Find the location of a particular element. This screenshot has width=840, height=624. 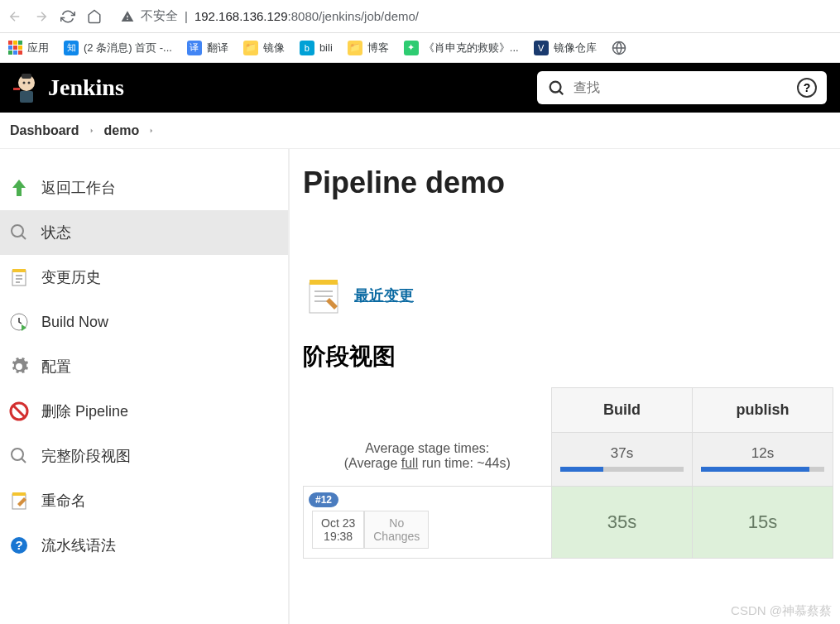

bookmark-bili: bbili is located at coordinates (316, 48).